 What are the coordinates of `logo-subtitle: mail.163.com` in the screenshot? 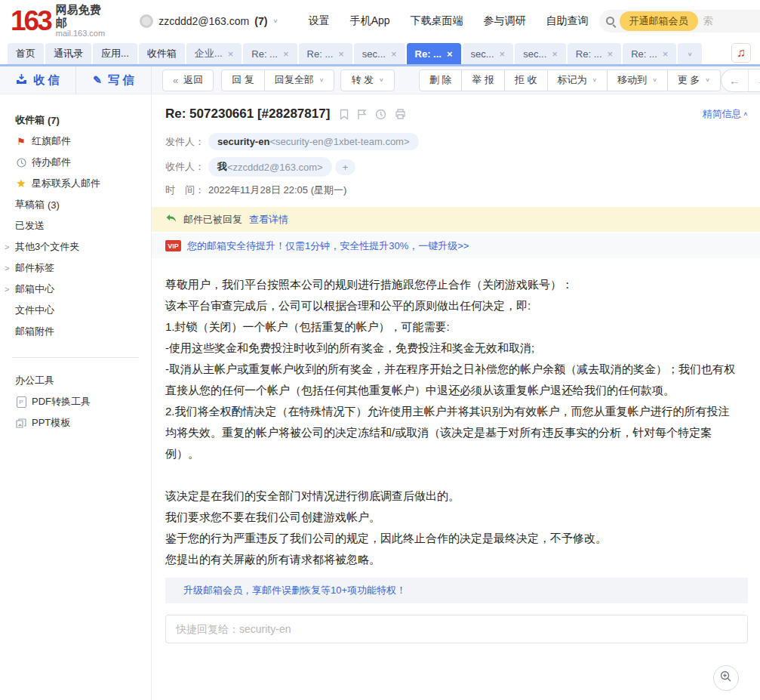 It's located at (80, 33).